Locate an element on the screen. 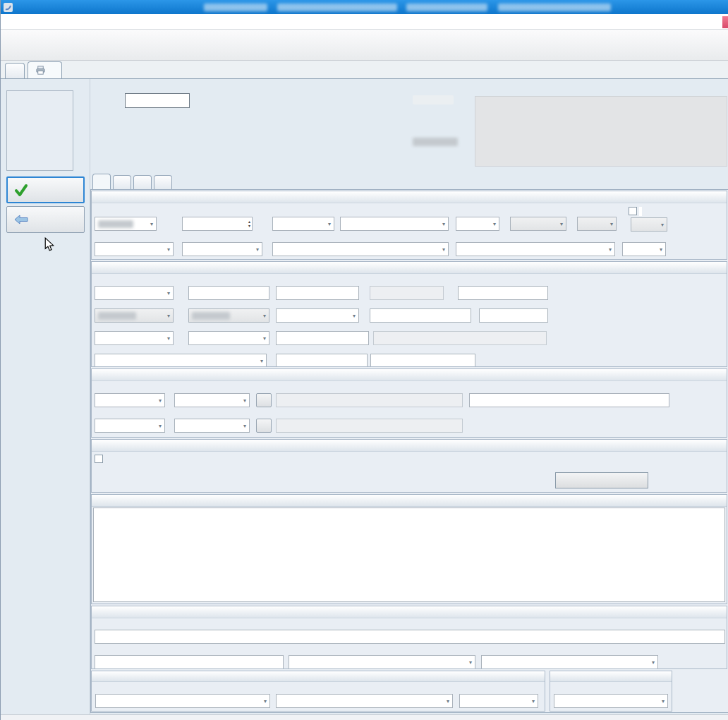 The image size is (728, 720). descricao-cid-primario-input is located at coordinates (370, 400).